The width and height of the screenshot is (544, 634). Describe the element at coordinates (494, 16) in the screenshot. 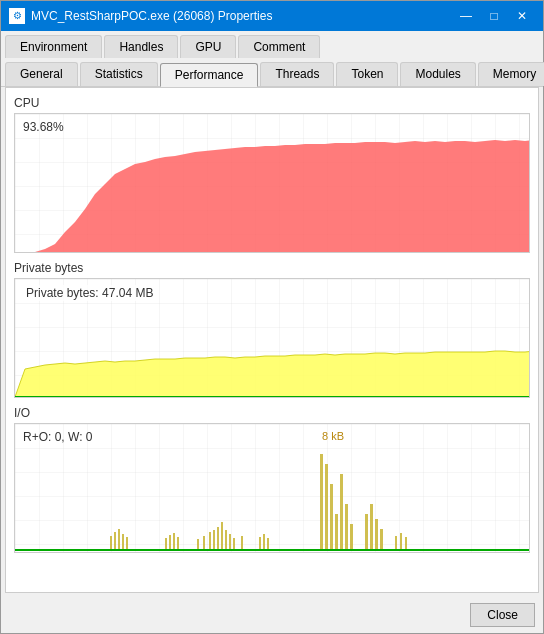

I see `window-controls: — □ ✕` at that location.